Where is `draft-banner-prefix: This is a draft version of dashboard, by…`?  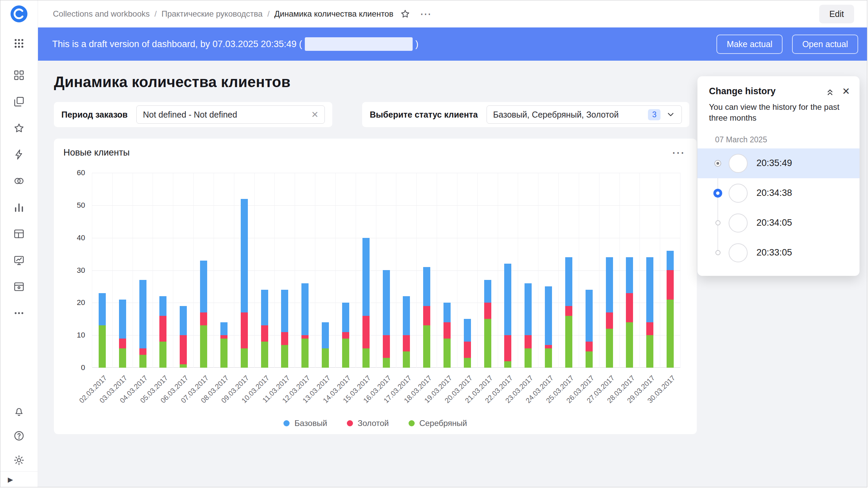
draft-banner-prefix: This is a draft version of dashboard, by… is located at coordinates (177, 44).